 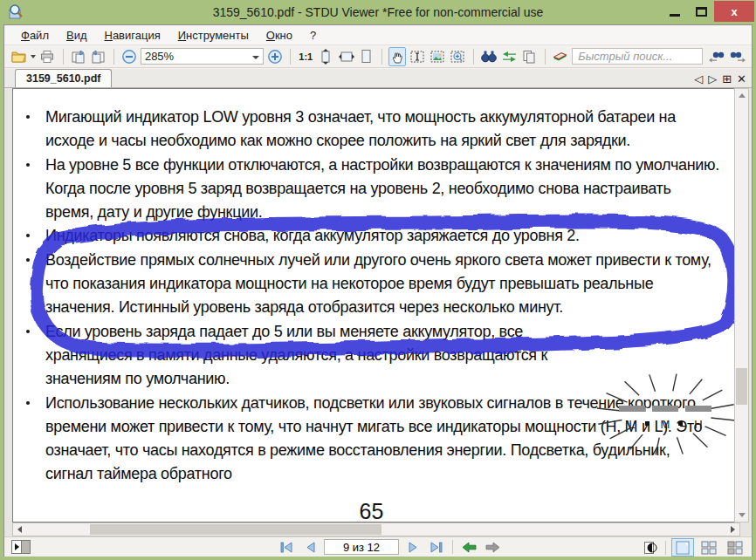 I want to click on sidebar-toggle-icon, so click(x=17, y=547).